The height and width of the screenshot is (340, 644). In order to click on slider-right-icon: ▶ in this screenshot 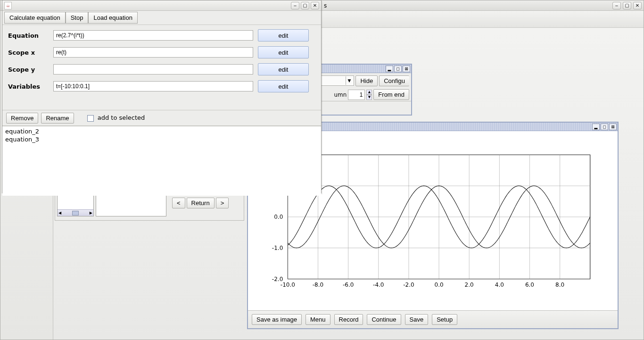, I will do `click(91, 213)`.